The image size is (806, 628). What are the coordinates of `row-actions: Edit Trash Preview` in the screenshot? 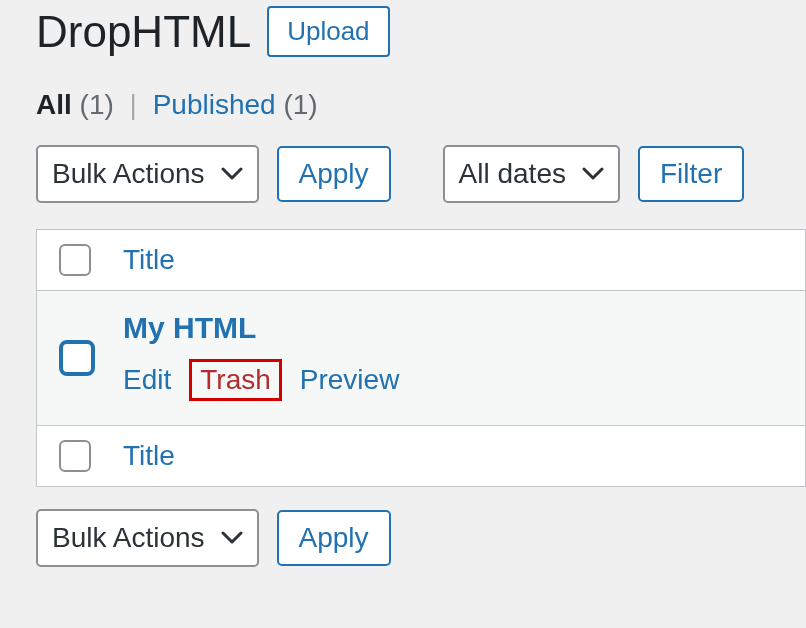 It's located at (261, 380).